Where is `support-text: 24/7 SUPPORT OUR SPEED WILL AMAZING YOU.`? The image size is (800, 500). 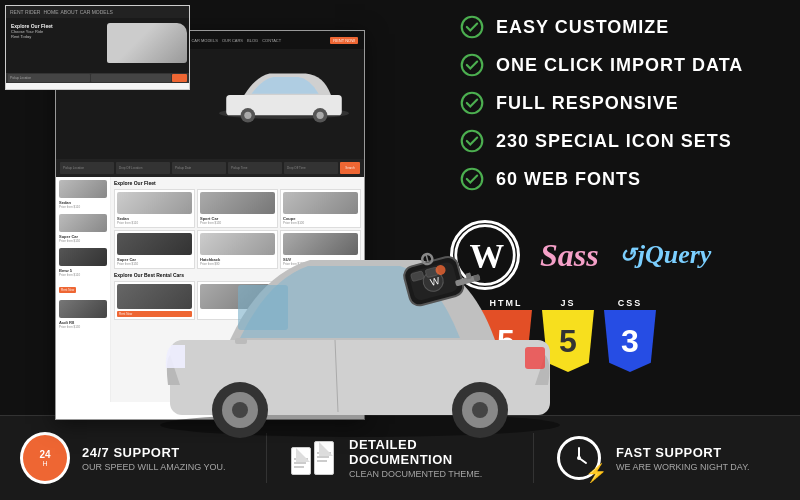
support-text: 24/7 SUPPORT OUR SPEED WILL AMAZING YOU. is located at coordinates (154, 458).